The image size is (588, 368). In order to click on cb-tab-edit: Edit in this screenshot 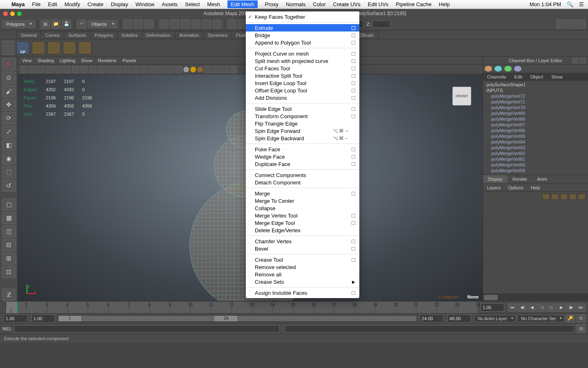, I will do `click(518, 77)`.